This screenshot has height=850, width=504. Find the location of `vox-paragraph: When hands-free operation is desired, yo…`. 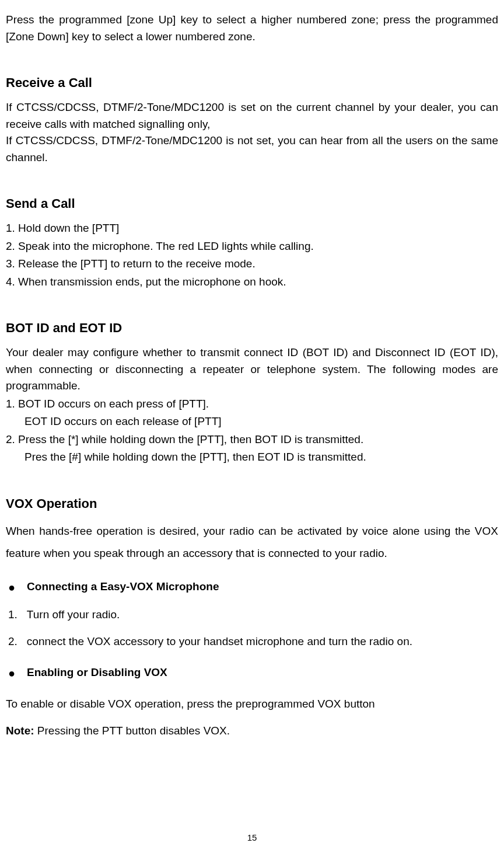

vox-paragraph: When hands-free operation is desired, yo… is located at coordinates (252, 542).